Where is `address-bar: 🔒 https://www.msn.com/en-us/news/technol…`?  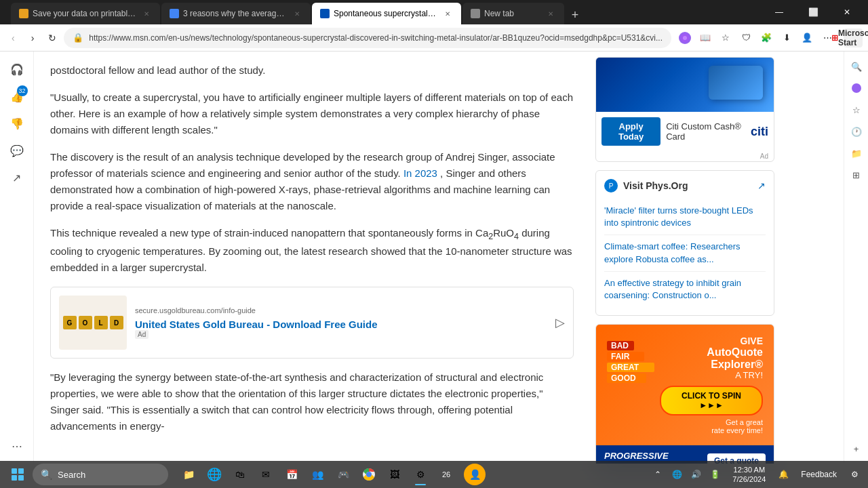
address-bar: 🔒 https://www.msn.com/en-us/news/technol… is located at coordinates (368, 38).